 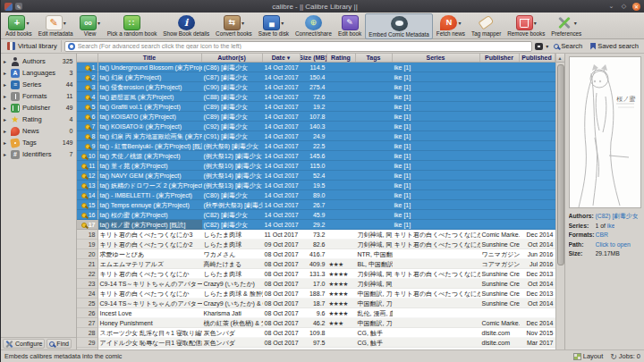 What do you see at coordinates (314, 88) in the screenshot?
I see `cell-size: 275.4` at bounding box center [314, 88].